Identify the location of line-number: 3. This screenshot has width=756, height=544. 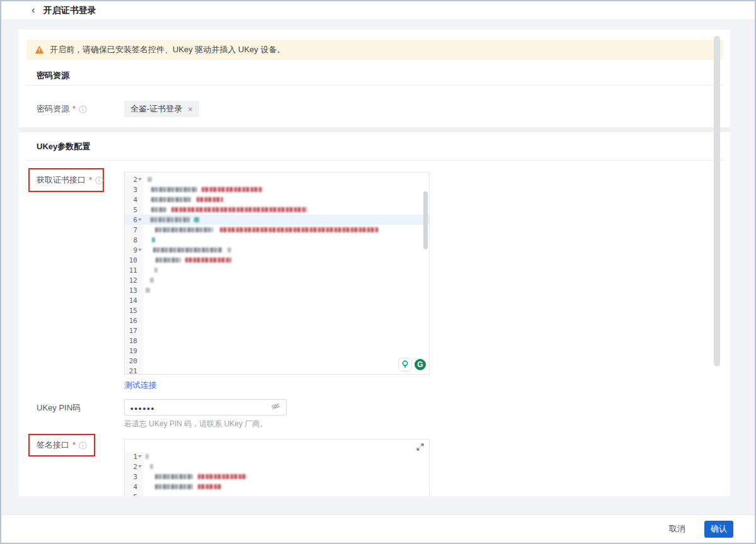
(135, 477).